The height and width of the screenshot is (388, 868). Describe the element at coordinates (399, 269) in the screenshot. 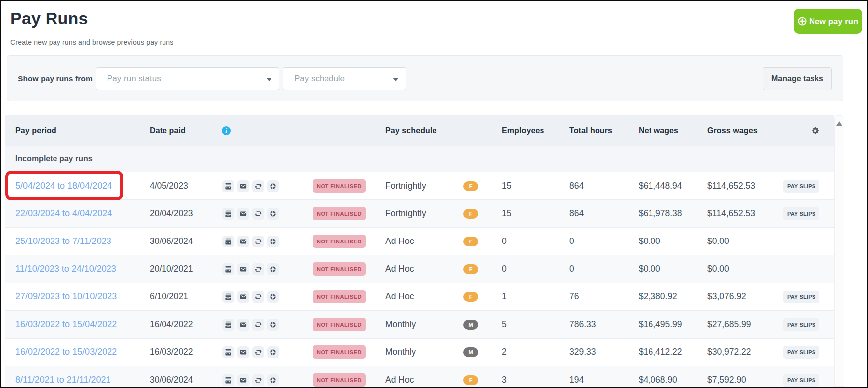

I see `pay-schedule-cell: Ad Hoc` at that location.